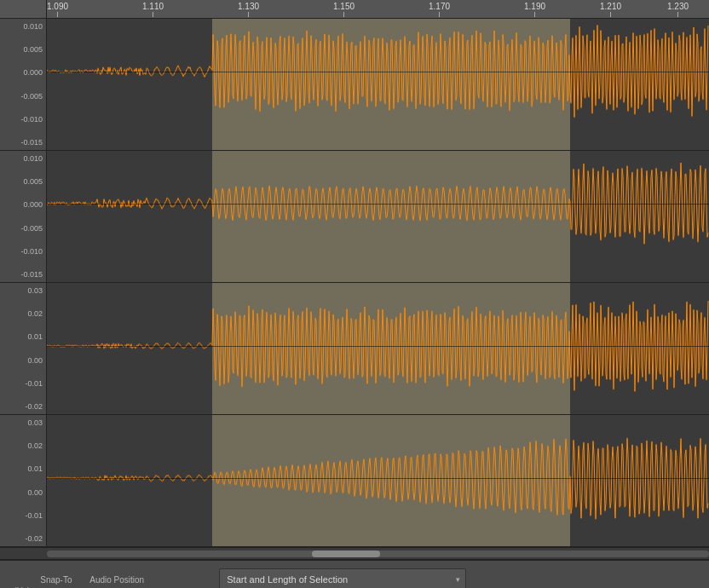  I want to click on snap-to-group: Snap-To Off Nearest Prior Next, so click(60, 582).